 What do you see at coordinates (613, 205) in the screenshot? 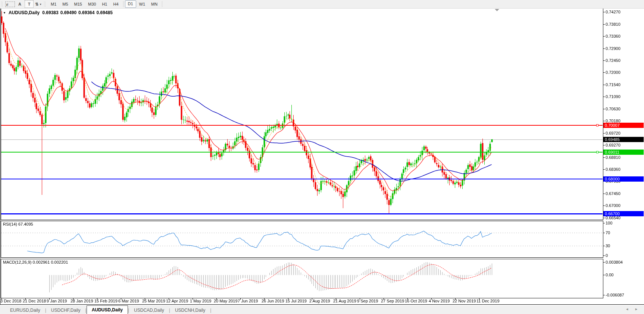
I see `price-tick-label: 0.67000` at bounding box center [613, 205].